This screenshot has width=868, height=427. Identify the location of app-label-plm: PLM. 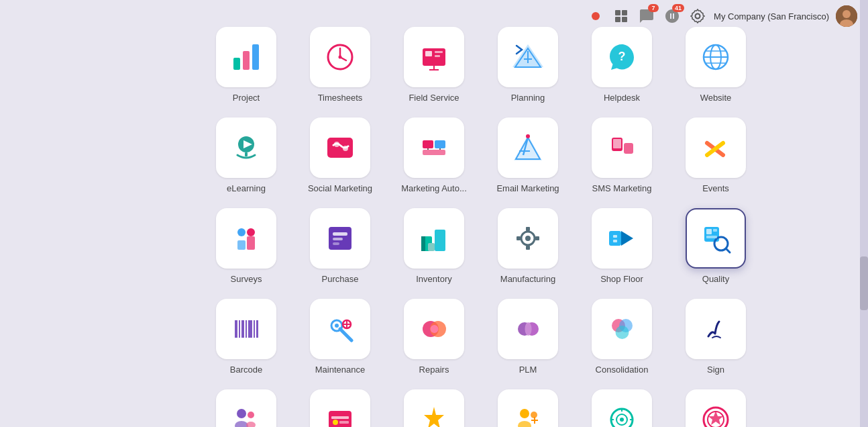
(529, 371).